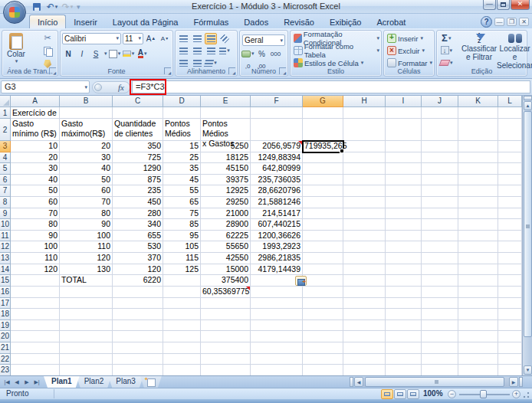 Image resolution: width=532 pixels, height=403 pixels. I want to click on column-header-G: G, so click(323, 101).